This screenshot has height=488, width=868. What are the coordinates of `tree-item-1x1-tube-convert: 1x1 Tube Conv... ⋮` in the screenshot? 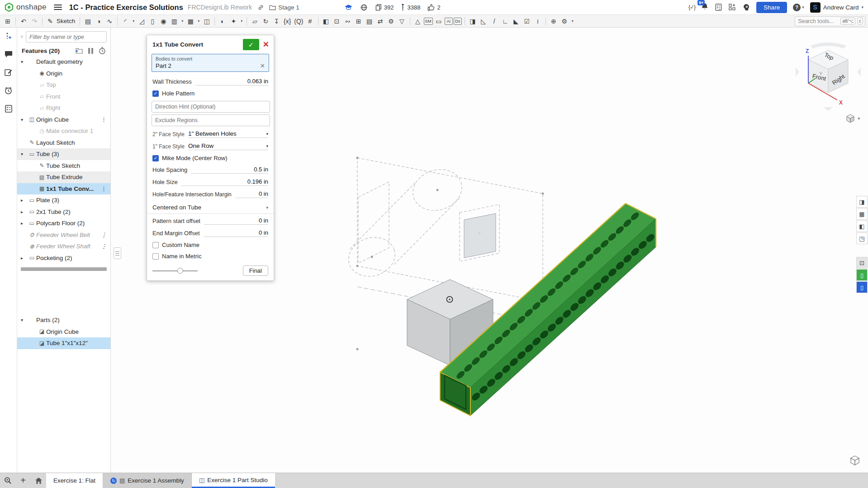 It's located at (64, 189).